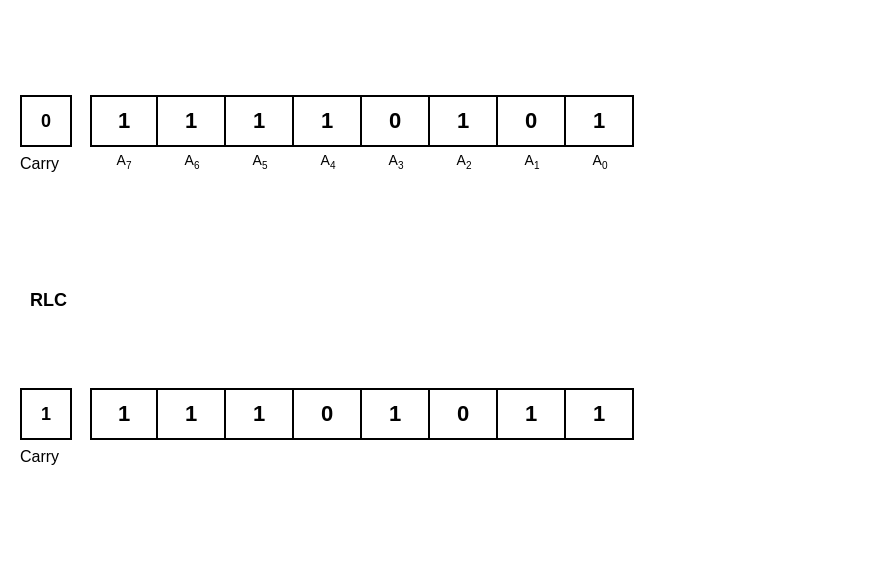 Image resolution: width=894 pixels, height=561 pixels. I want to click on top-label-4: A4, so click(328, 162).